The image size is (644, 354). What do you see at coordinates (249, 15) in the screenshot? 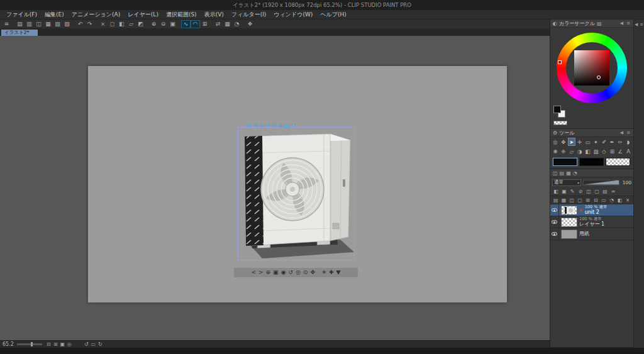
I see `menu-filter: フィルター(I)` at bounding box center [249, 15].